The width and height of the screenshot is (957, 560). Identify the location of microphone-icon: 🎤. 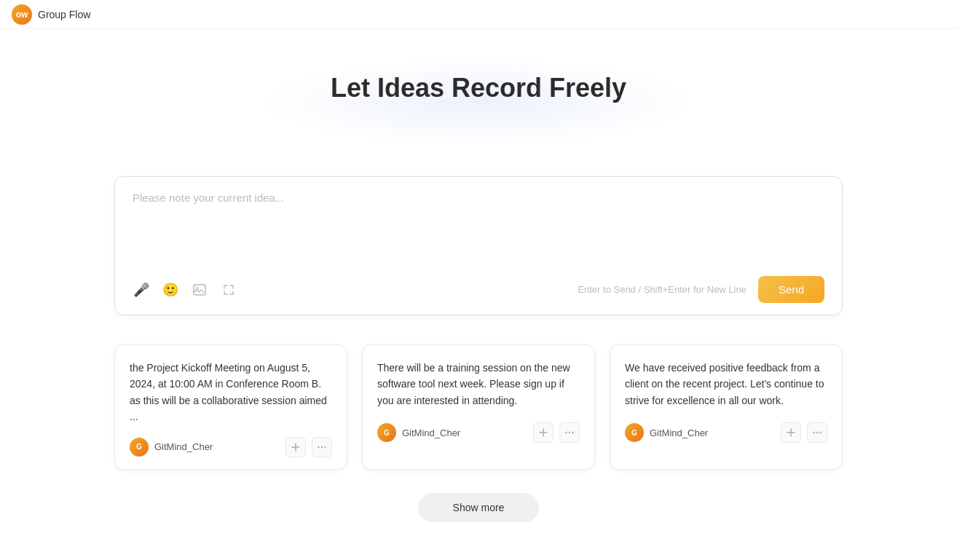
(141, 290).